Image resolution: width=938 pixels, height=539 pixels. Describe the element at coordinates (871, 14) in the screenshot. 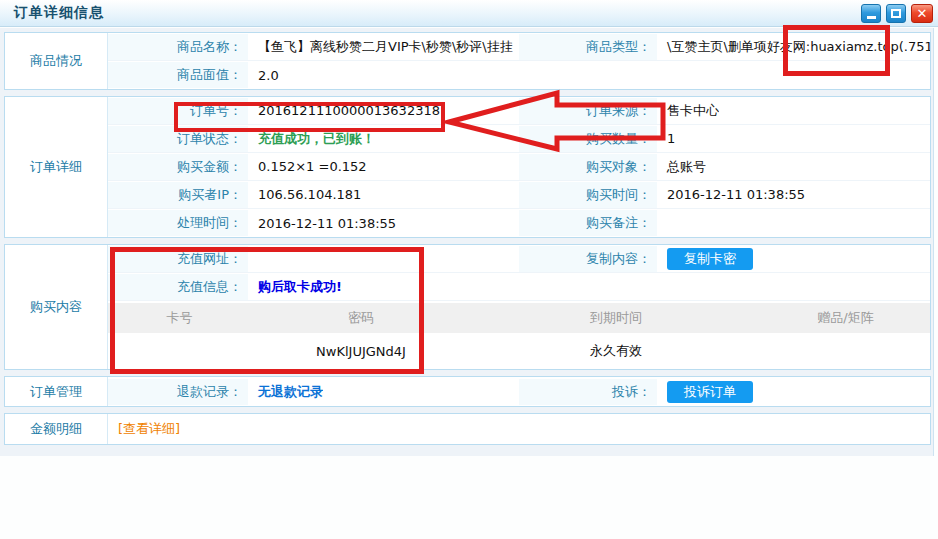

I see `minimize-button` at that location.